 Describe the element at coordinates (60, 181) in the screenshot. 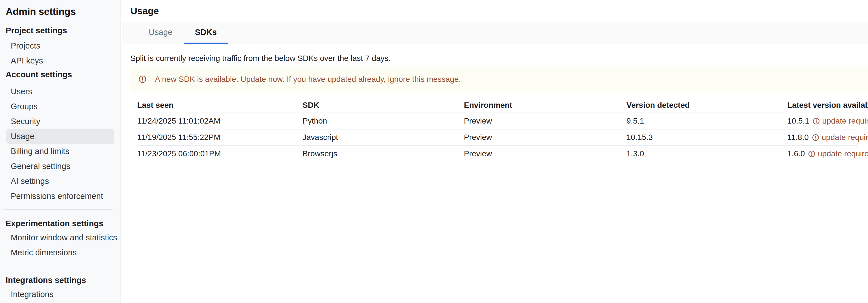

I see `sidebar-item-ai-settings: AI settings` at that location.